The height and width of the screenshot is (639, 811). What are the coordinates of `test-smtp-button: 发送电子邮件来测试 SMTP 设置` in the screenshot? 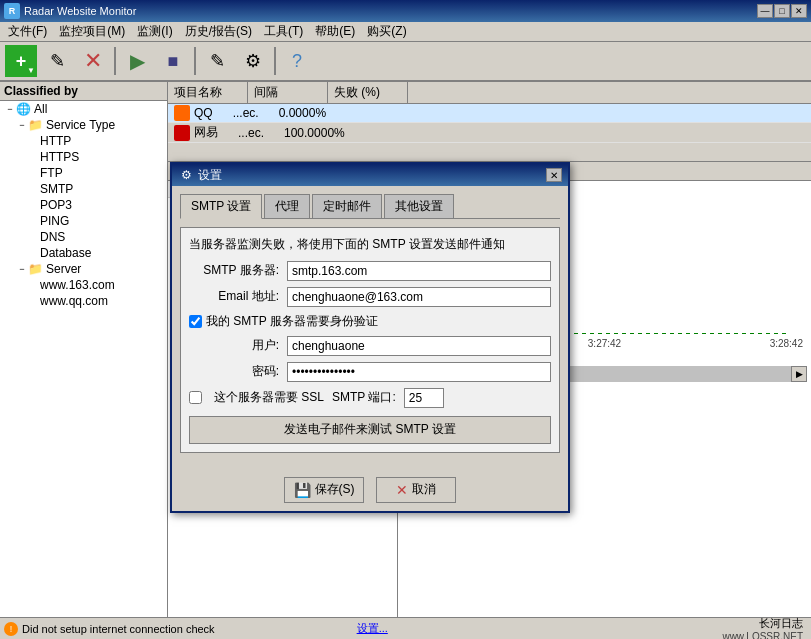 It's located at (370, 430).